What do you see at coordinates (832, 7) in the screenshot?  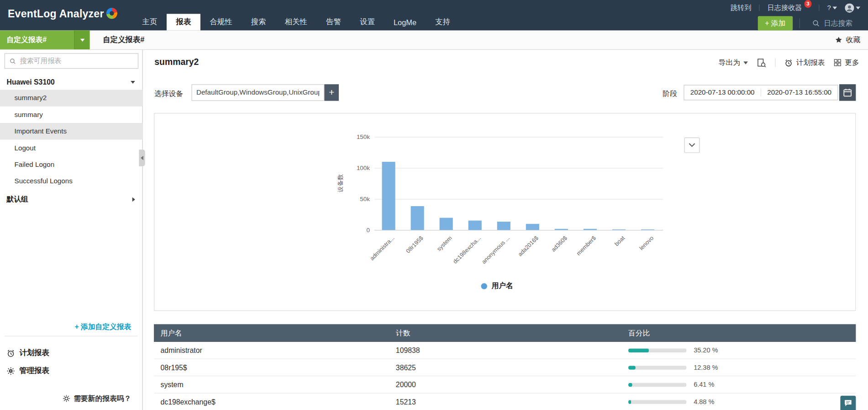 I see `help-menu: ?` at bounding box center [832, 7].